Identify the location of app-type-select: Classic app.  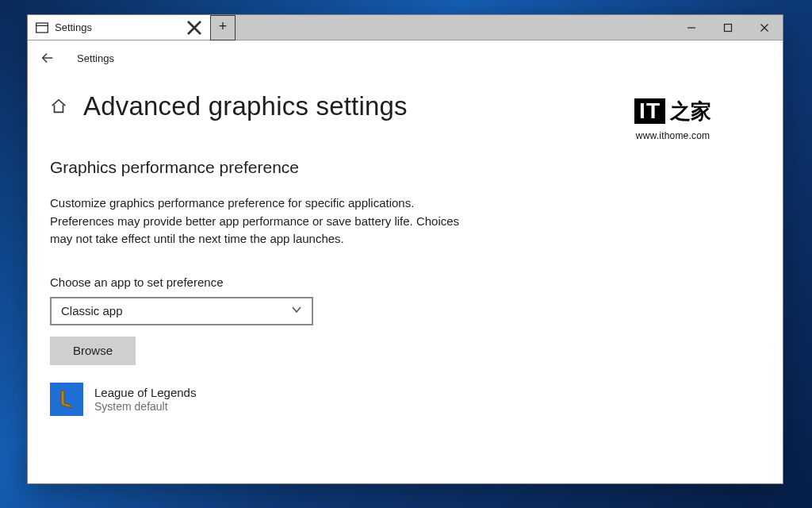
(182, 311).